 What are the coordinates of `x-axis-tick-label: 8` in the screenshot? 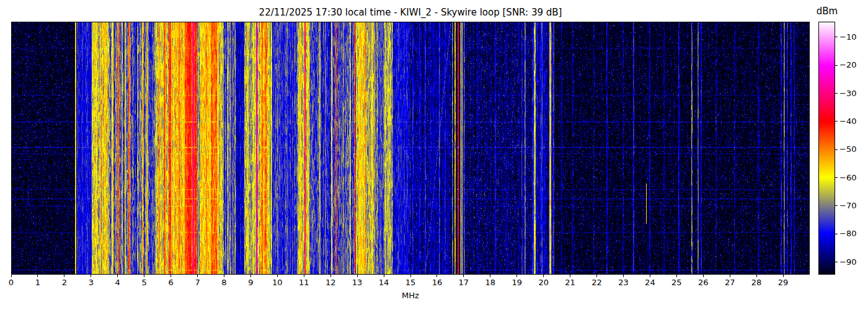 It's located at (224, 283).